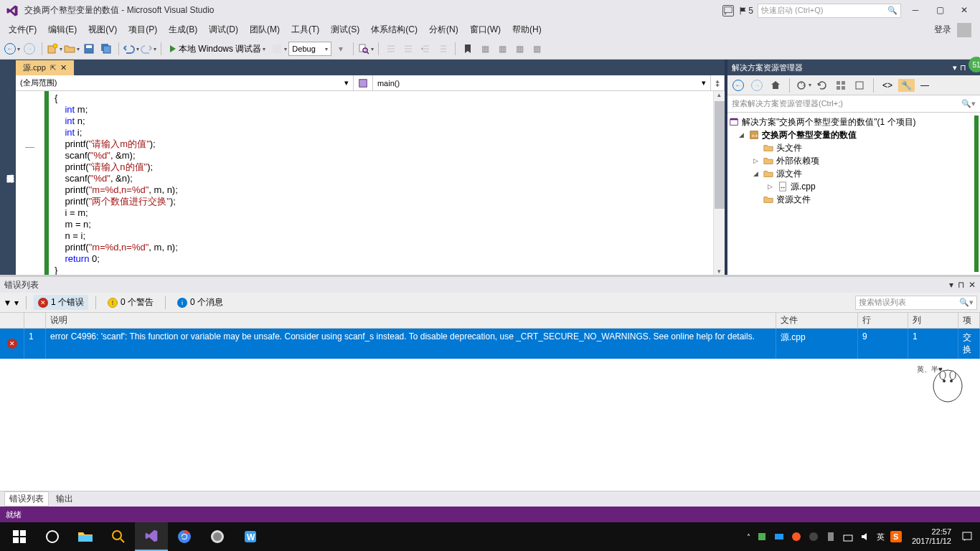 The width and height of the screenshot is (980, 551). I want to click on member-dropdown: main()▾, so click(542, 83).